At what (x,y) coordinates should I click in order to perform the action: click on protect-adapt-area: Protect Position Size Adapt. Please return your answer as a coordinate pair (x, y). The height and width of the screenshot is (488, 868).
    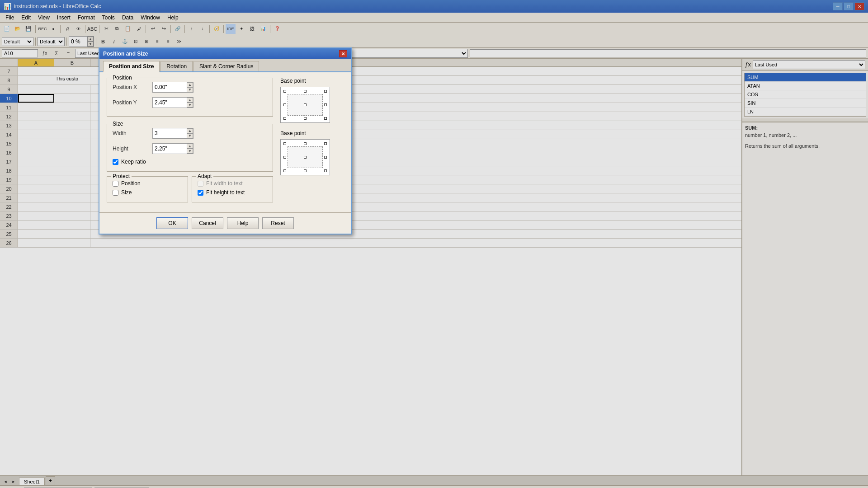
    Looking at the image, I should click on (190, 192).